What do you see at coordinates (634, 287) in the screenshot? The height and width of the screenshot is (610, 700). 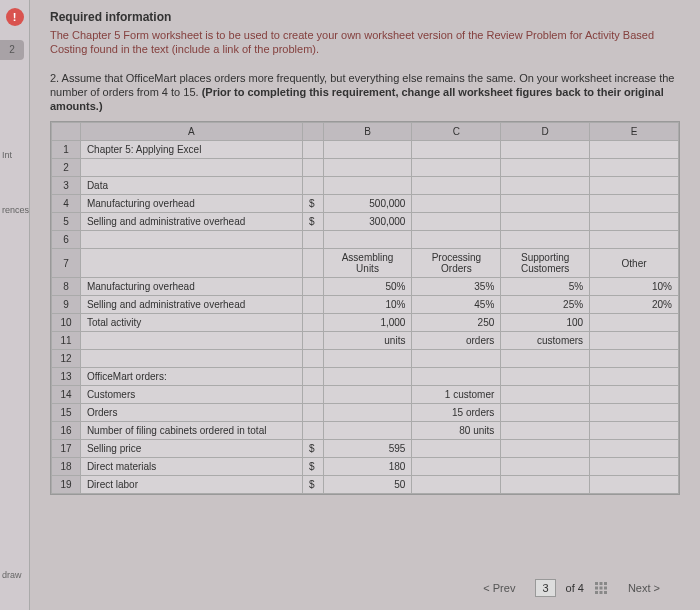 I see `cell-e8: 10%` at bounding box center [634, 287].